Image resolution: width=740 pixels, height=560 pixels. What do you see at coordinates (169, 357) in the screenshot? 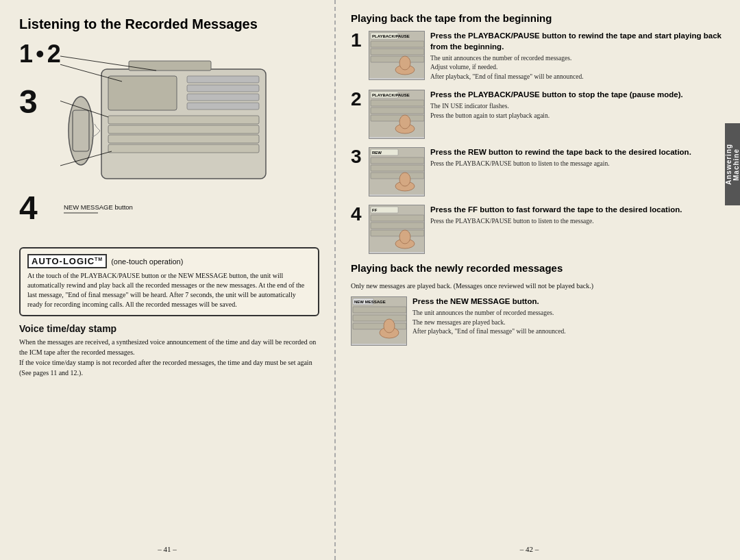
I see `voice-section-body: When the messages are received, a synthe…` at bounding box center [169, 357].